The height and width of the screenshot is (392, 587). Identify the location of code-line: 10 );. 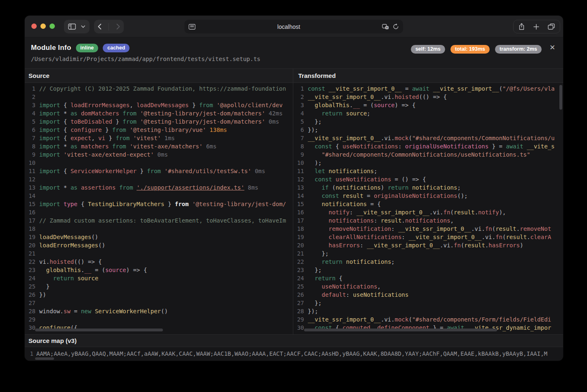
(428, 163).